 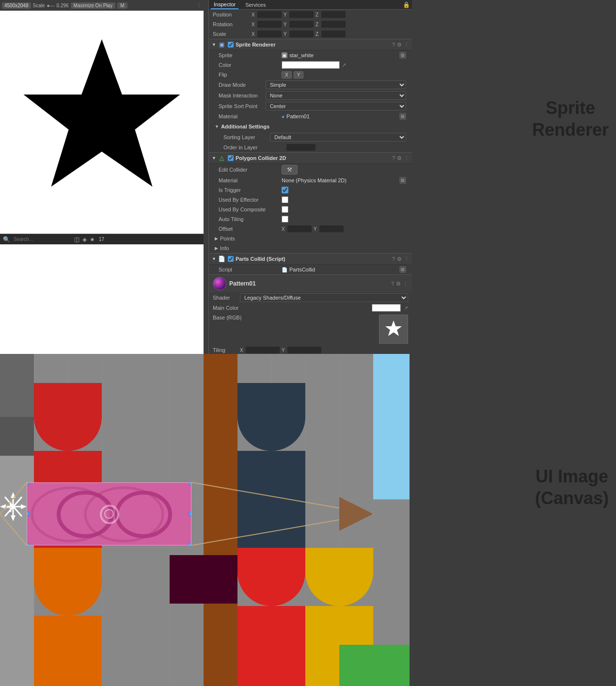 What do you see at coordinates (214, 158) in the screenshot?
I see `polygon-collider-arrow: ▼` at bounding box center [214, 158].